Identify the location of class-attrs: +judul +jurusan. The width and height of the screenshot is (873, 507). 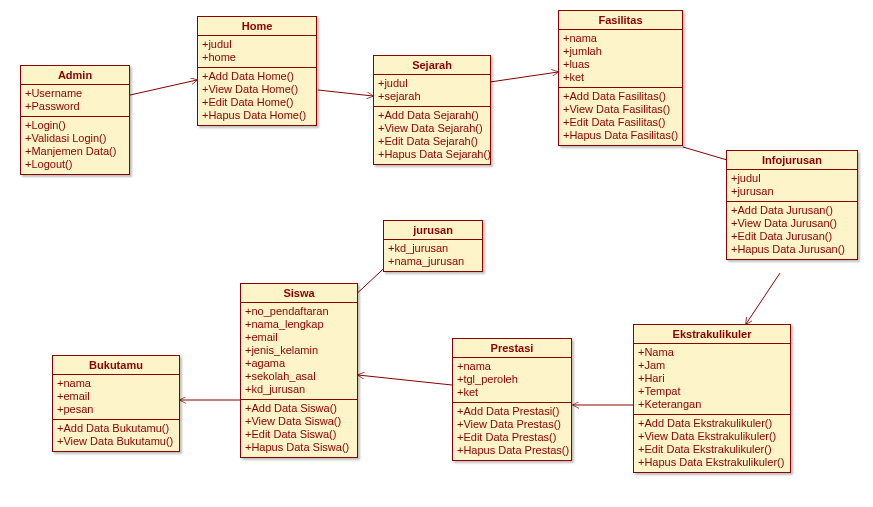
(792, 186).